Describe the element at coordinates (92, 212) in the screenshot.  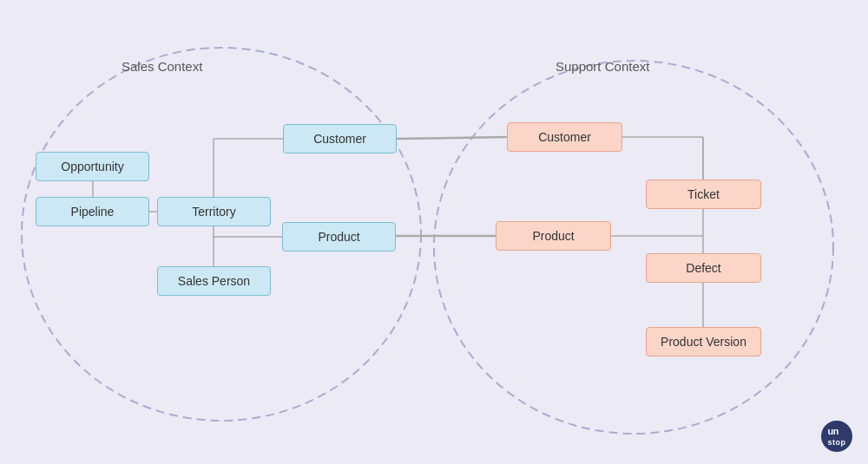
I see `pipeline-node: Pipeline` at that location.